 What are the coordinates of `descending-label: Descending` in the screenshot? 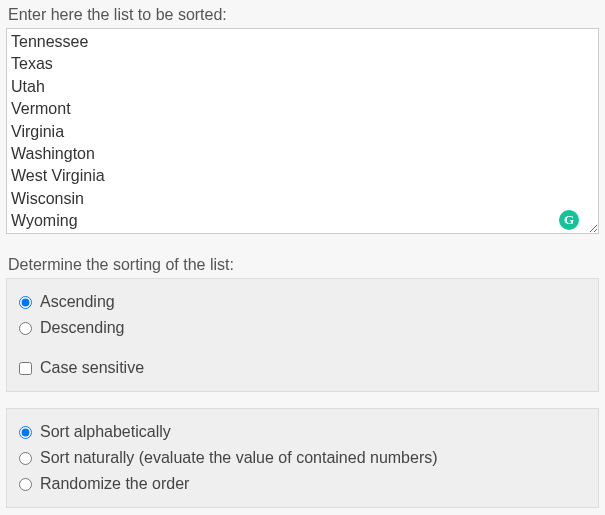 It's located at (82, 328).